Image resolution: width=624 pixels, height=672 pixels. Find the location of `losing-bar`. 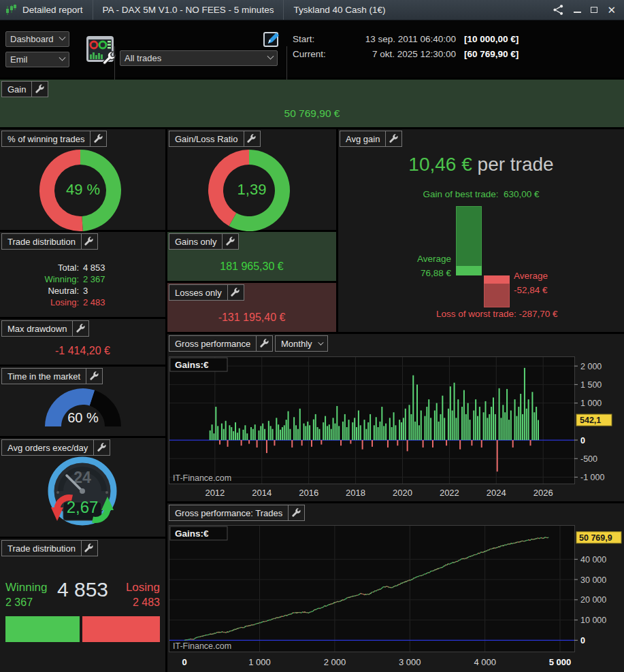

losing-bar is located at coordinates (121, 629).